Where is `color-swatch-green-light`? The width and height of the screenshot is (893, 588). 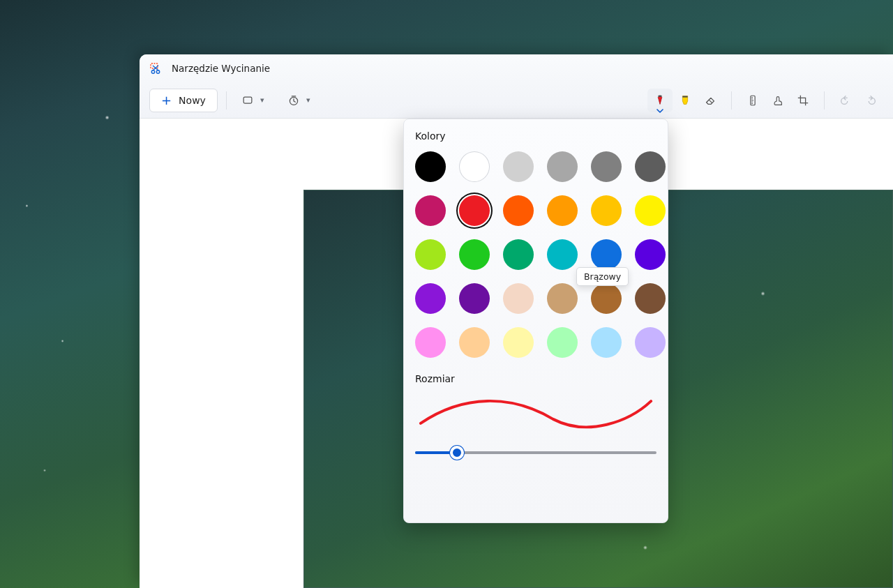
color-swatch-green-light is located at coordinates (562, 342).